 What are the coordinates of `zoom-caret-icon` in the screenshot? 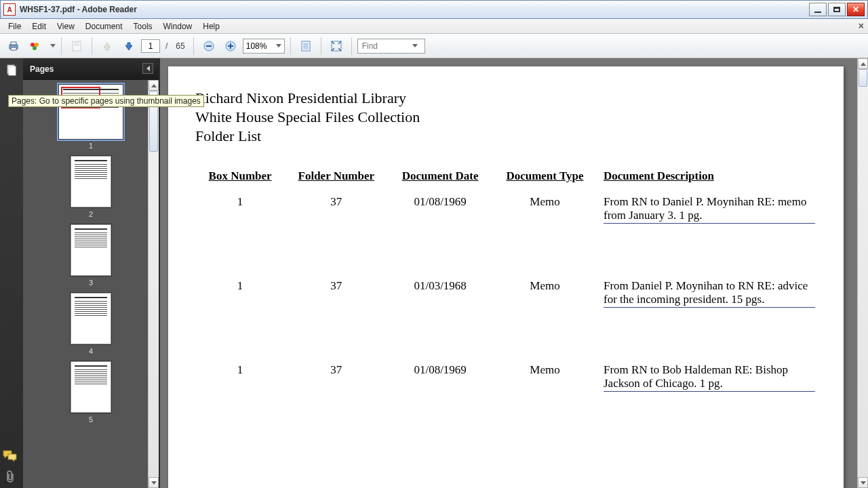 It's located at (279, 46).